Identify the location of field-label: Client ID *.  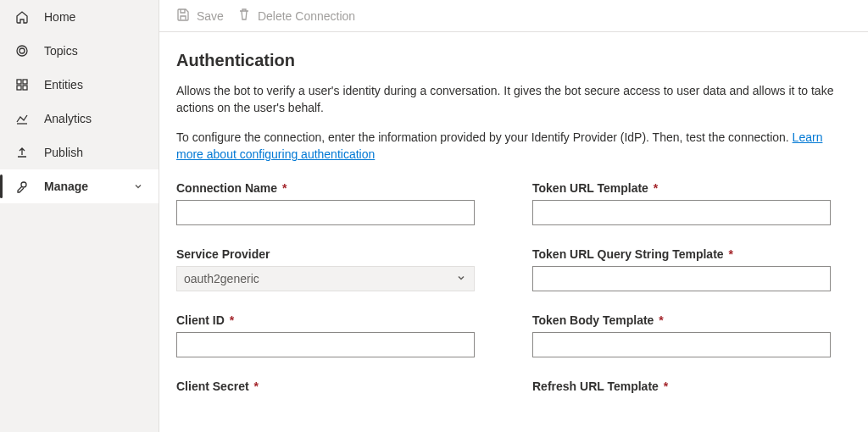
(326, 320).